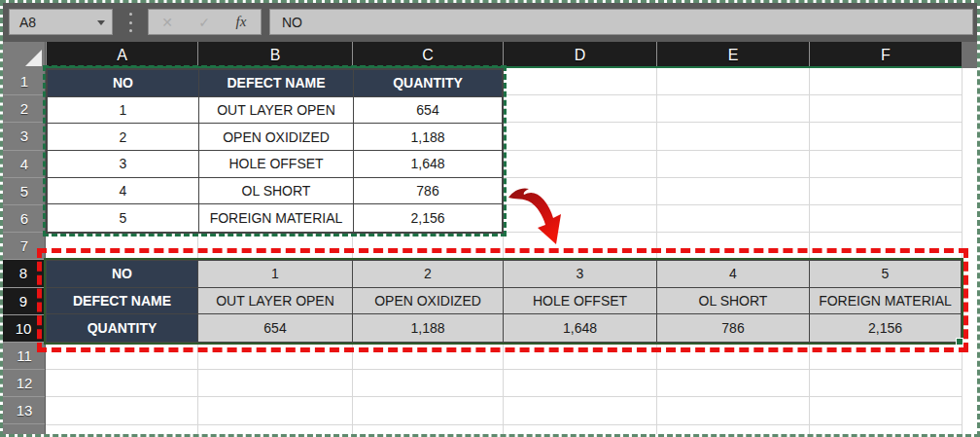  What do you see at coordinates (276, 274) in the screenshot?
I see `transposed-cell: 1` at bounding box center [276, 274].